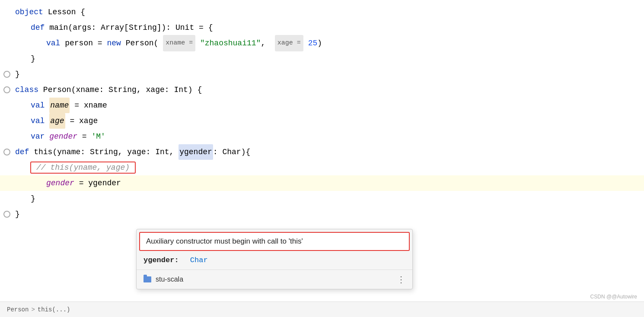 The image size is (644, 317). Describe the element at coordinates (63, 136) in the screenshot. I see `identifier-gender-1: gender` at that location.